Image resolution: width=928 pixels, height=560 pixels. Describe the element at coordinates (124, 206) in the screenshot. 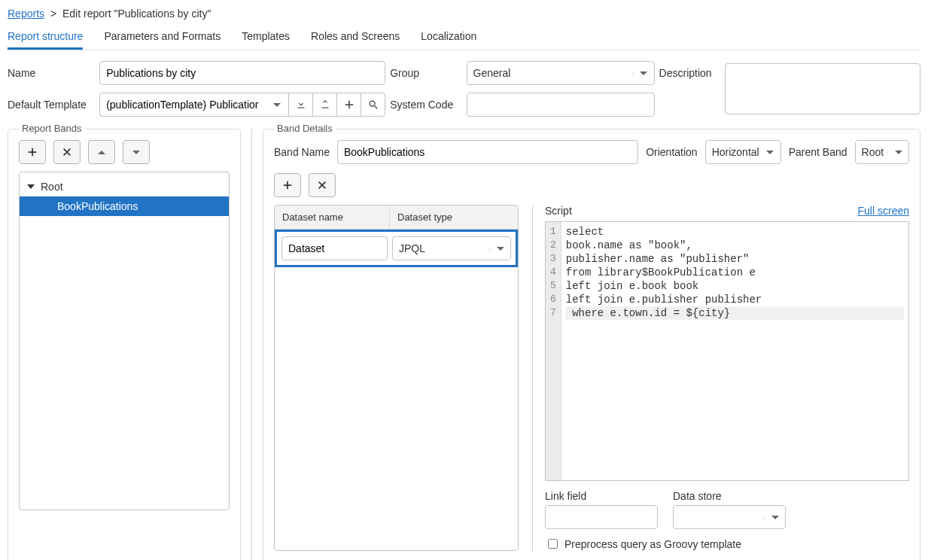

I see `bookpublications-node: BookPublications` at that location.